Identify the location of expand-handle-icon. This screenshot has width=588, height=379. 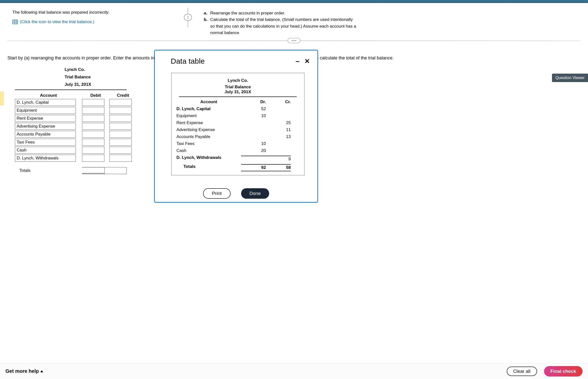
(294, 41).